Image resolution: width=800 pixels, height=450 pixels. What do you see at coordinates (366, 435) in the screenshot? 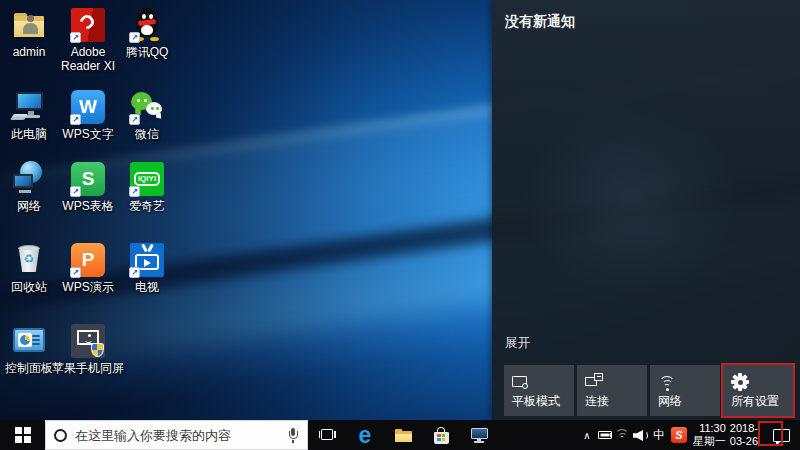
I see `edge-icon: e` at bounding box center [366, 435].